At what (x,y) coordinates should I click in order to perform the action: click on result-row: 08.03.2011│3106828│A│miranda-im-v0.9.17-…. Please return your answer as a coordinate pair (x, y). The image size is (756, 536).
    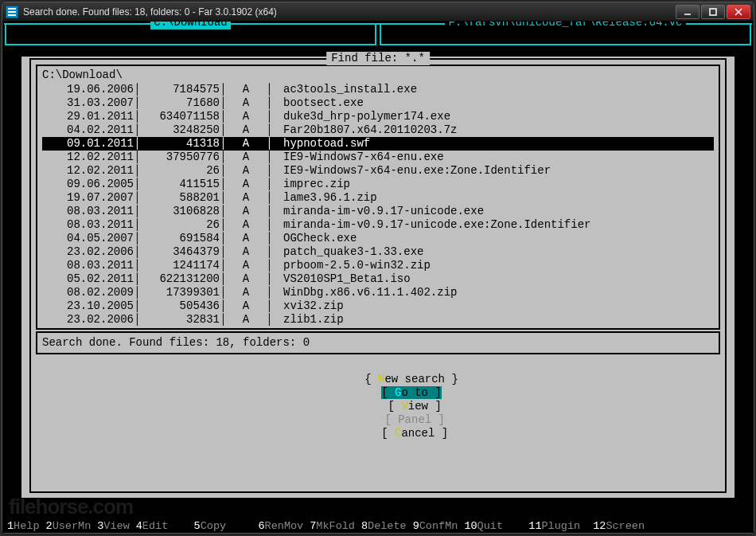
    Looking at the image, I should click on (378, 212).